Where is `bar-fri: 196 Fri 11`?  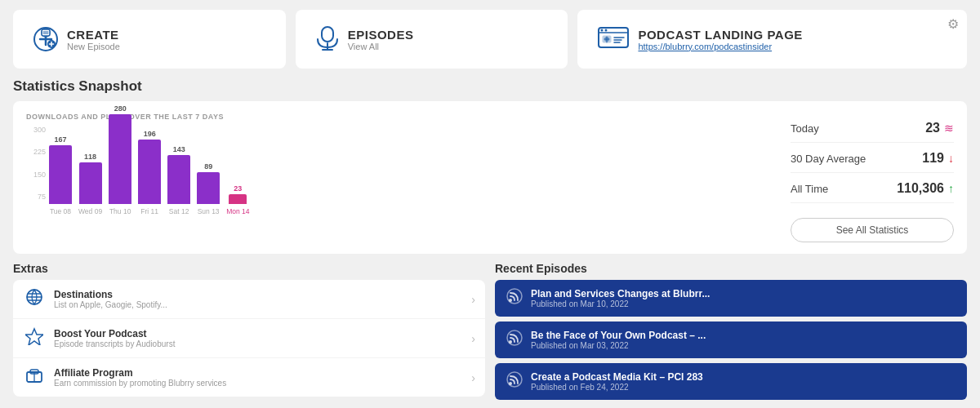
bar-fri: 196 Fri 11 is located at coordinates (149, 173).